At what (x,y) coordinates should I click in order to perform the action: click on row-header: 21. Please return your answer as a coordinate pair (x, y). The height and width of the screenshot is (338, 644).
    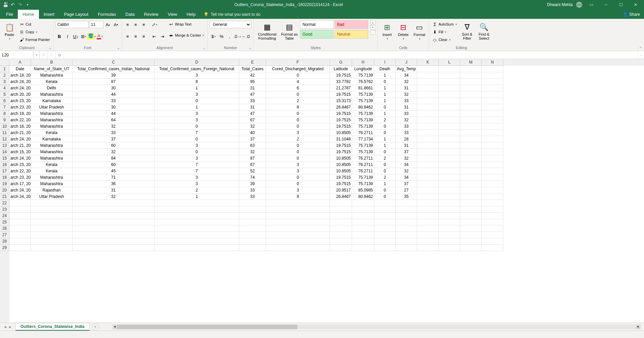
    Looking at the image, I should click on (5, 197).